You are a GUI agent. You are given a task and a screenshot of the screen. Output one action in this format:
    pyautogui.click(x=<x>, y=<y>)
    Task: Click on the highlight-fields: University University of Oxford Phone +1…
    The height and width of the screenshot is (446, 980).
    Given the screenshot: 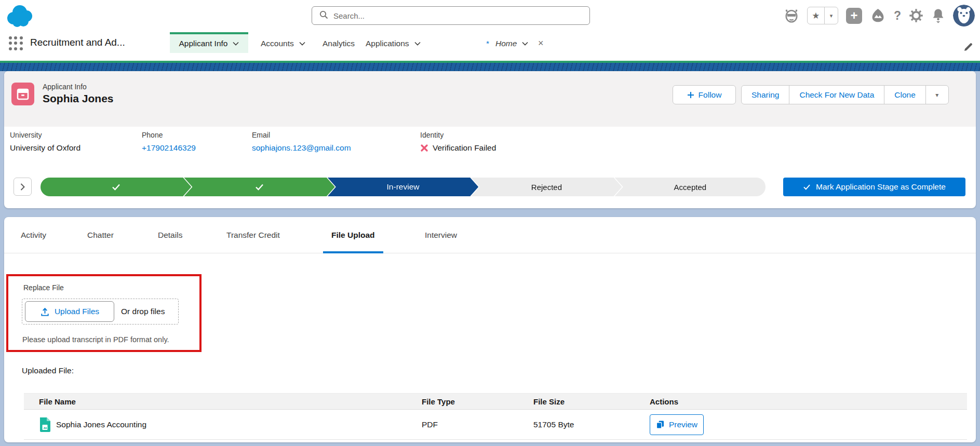 What is the action you would take?
    pyautogui.click(x=490, y=147)
    